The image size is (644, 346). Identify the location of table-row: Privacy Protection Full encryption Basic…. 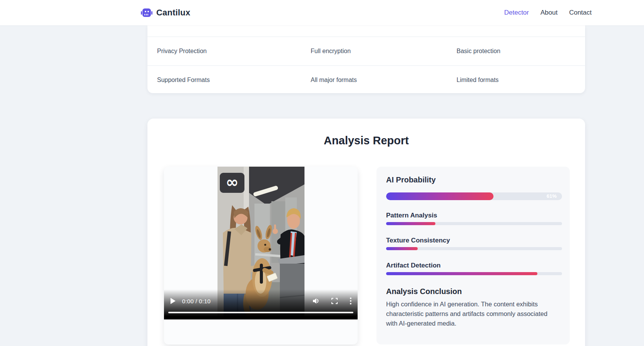
(366, 51).